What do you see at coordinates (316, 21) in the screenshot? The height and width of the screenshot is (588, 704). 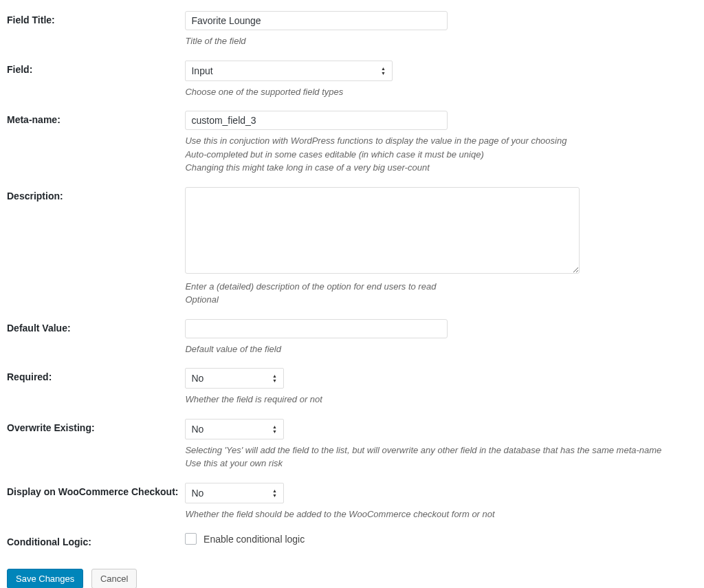 I see `field-title-input` at bounding box center [316, 21].